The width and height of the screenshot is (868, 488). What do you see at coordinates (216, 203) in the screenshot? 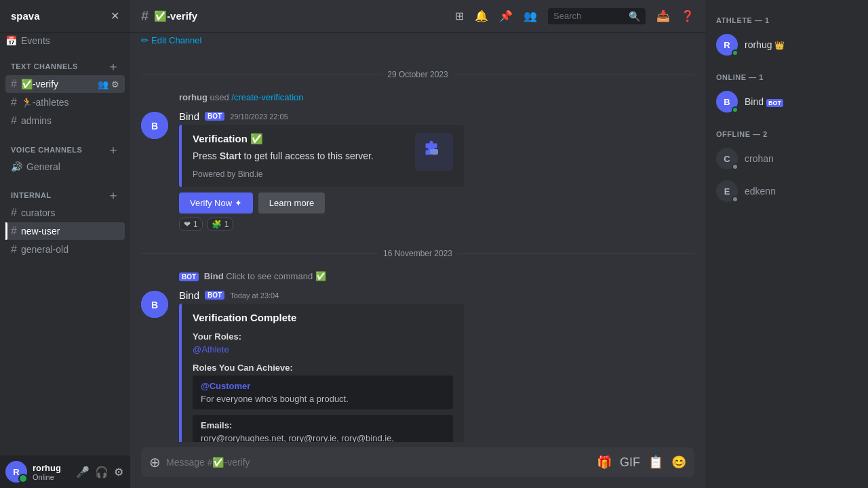
I see `verify-now-button: Verify Now ✦` at bounding box center [216, 203].